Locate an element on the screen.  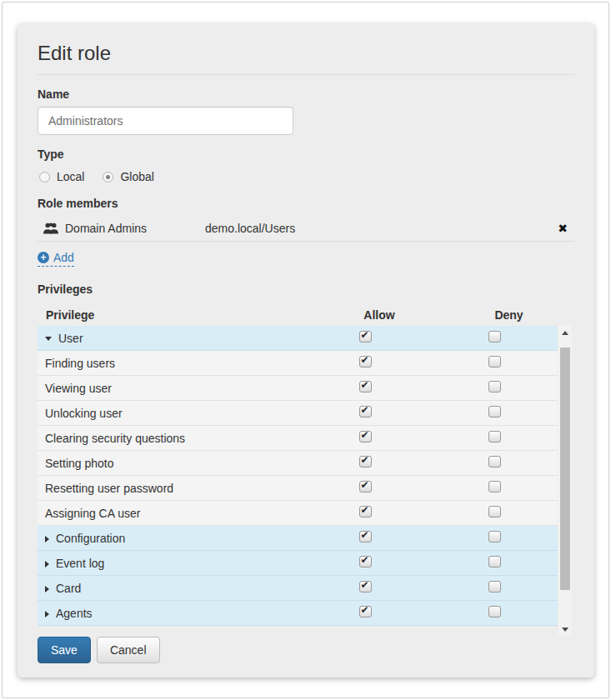
name-label: Name is located at coordinates (306, 94).